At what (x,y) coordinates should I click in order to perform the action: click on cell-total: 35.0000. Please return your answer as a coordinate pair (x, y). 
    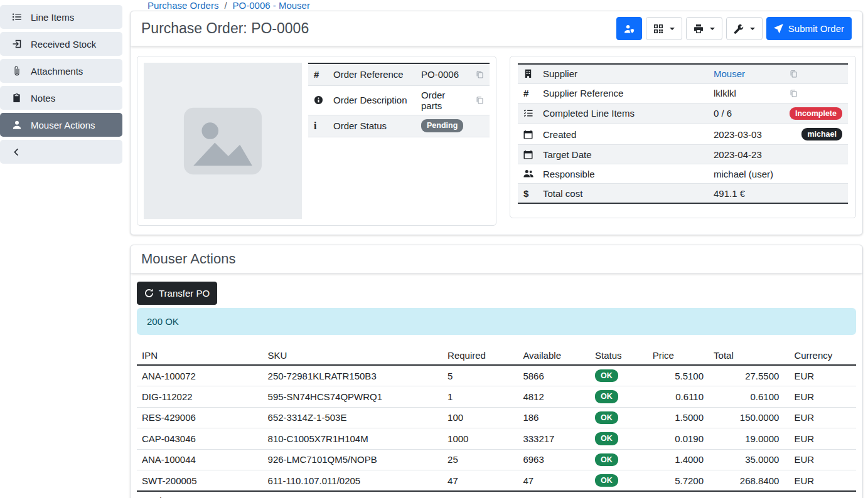
    Looking at the image, I should click on (746, 459).